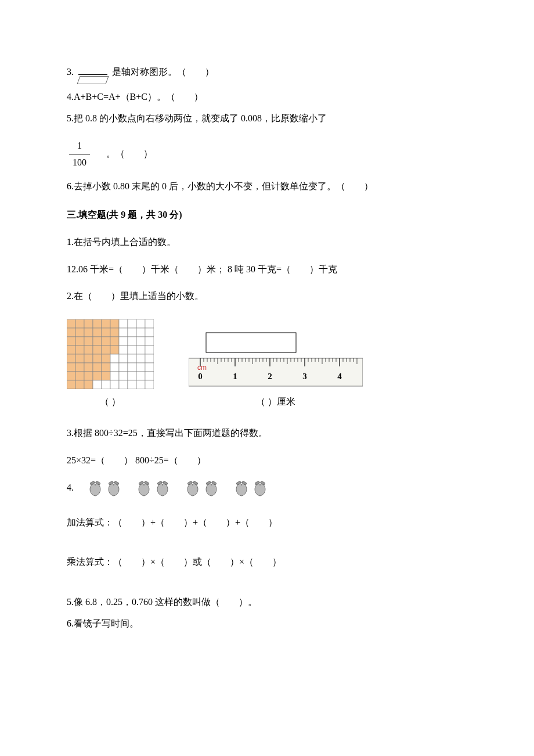 The width and height of the screenshot is (534, 756). What do you see at coordinates (267, 187) in the screenshot?
I see `question-6: 6.去掉小数 0.80 末尾的 0 后，小数的大小不变，但计数单位变了。（ ）` at bounding box center [267, 187].